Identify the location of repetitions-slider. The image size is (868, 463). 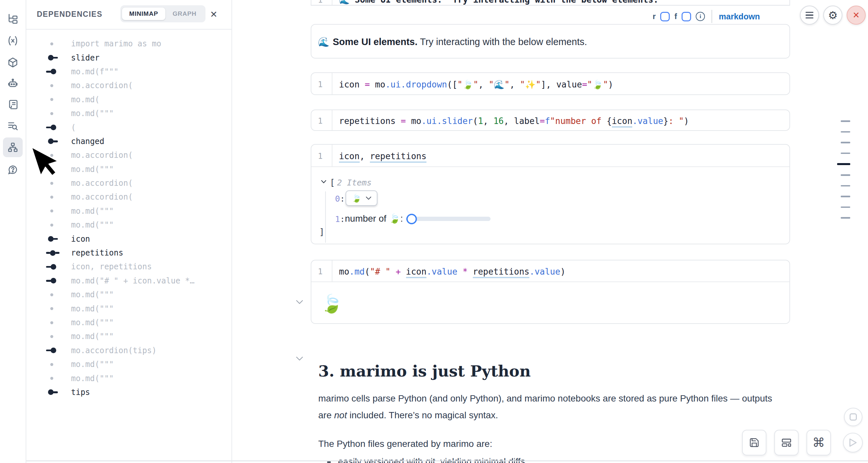
(448, 219).